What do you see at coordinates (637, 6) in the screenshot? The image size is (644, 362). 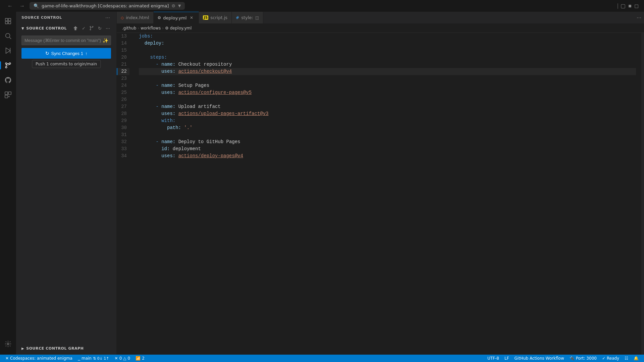 I see `more-button: ◻` at bounding box center [637, 6].